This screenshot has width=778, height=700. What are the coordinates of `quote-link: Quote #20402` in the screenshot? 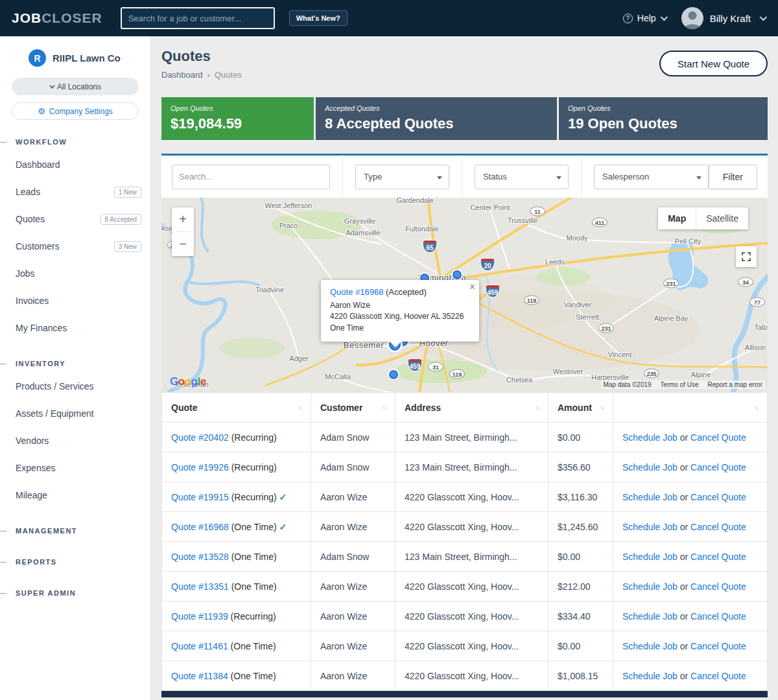 It's located at (200, 438).